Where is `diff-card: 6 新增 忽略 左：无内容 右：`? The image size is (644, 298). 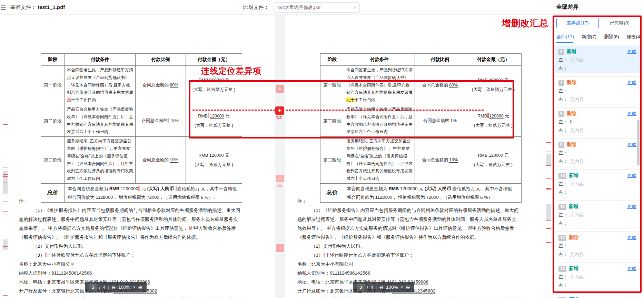 diff-card: 6 新增 忽略 左：无内容 右： is located at coordinates (597, 59).